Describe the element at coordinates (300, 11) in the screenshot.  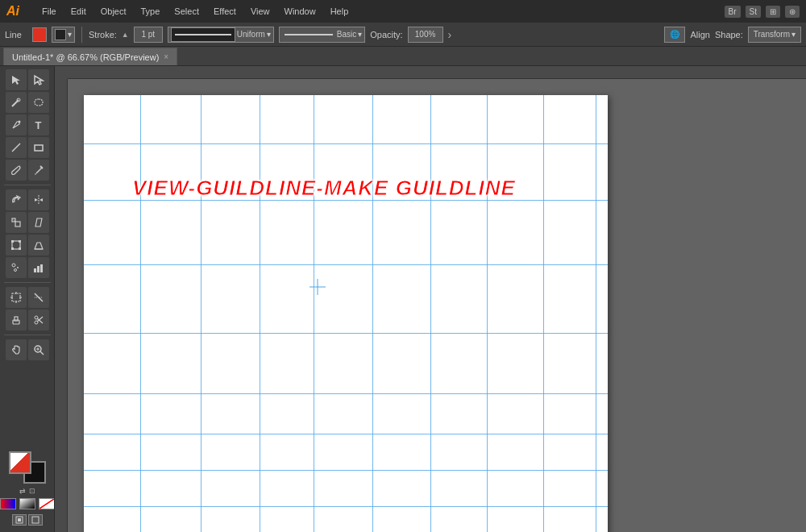
I see `menu-window: Window` at that location.